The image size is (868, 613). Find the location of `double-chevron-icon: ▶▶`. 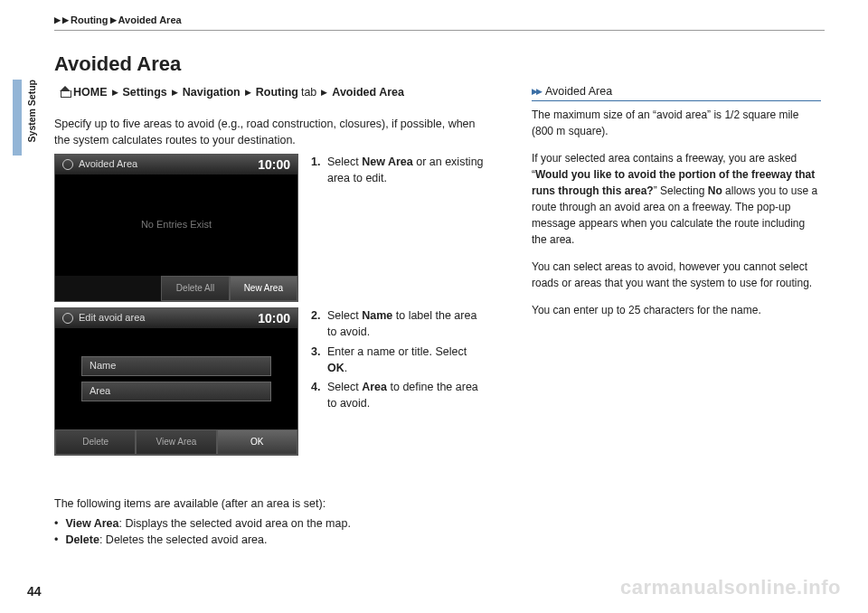

double-chevron-icon: ▶▶ is located at coordinates (536, 92).